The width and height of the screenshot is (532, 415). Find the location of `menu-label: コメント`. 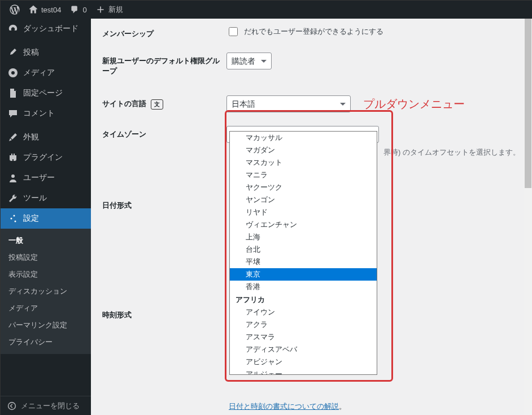

menu-label: コメント is located at coordinates (39, 113).